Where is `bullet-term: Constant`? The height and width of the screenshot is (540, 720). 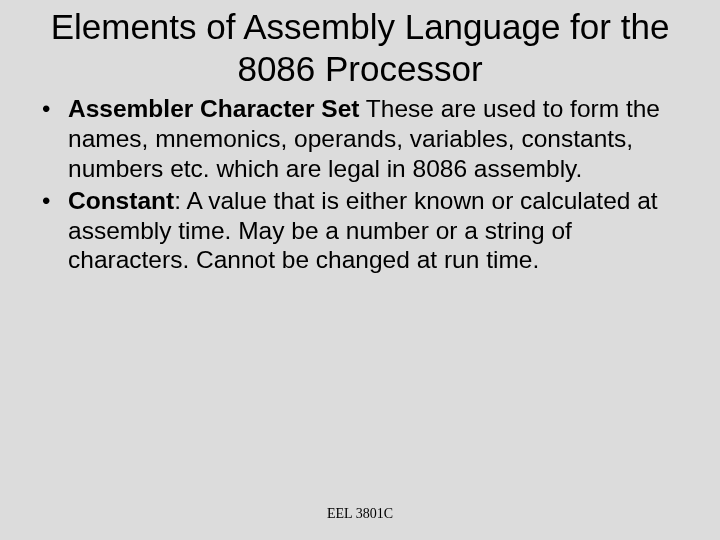
bullet-term: Constant is located at coordinates (121, 200).